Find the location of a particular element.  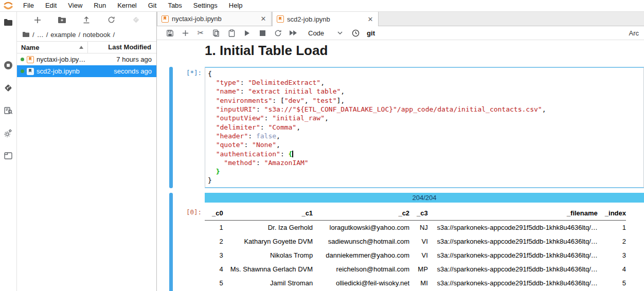

table-column-header: _c3 is located at coordinates (419, 213).